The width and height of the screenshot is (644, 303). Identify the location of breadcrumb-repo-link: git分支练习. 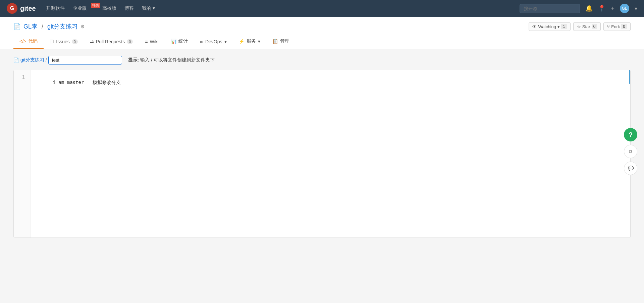
(32, 60).